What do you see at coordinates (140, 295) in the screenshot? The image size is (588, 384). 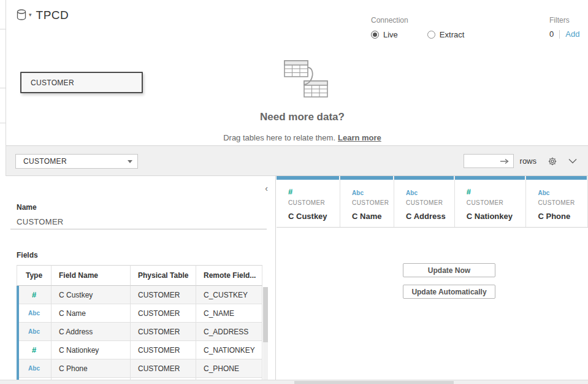 I see `table-row: # C Custkey CUSTOMER C_CUSTKEY` at bounding box center [140, 295].